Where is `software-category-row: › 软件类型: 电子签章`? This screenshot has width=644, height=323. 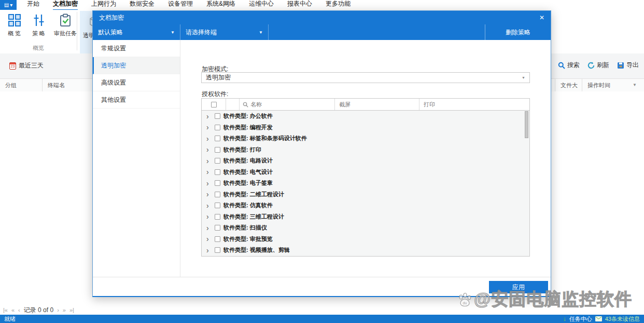
software-category-row: › 软件类型: 电子签章 is located at coordinates (366, 183).